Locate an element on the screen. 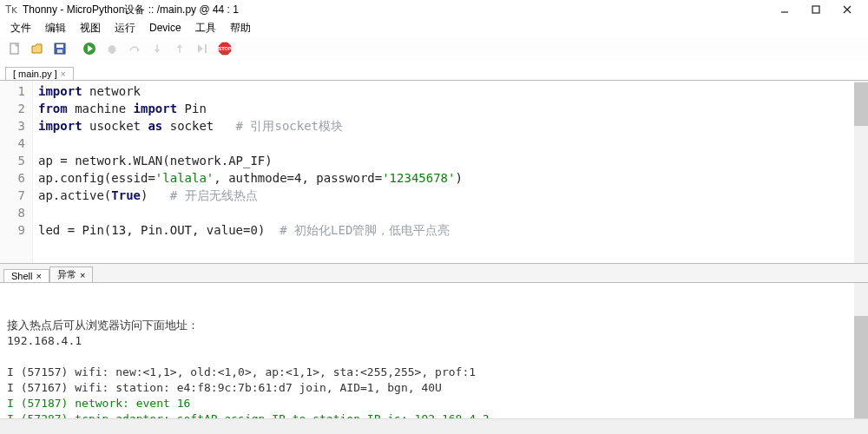  resume-icon is located at coordinates (202, 49).